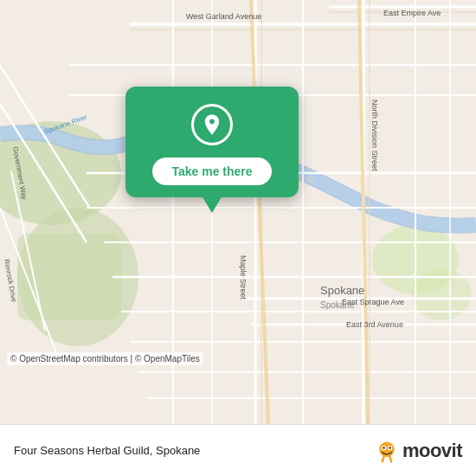 This screenshot has width=476, height=476. I want to click on svg-text: North Division Street, so click(375, 135).